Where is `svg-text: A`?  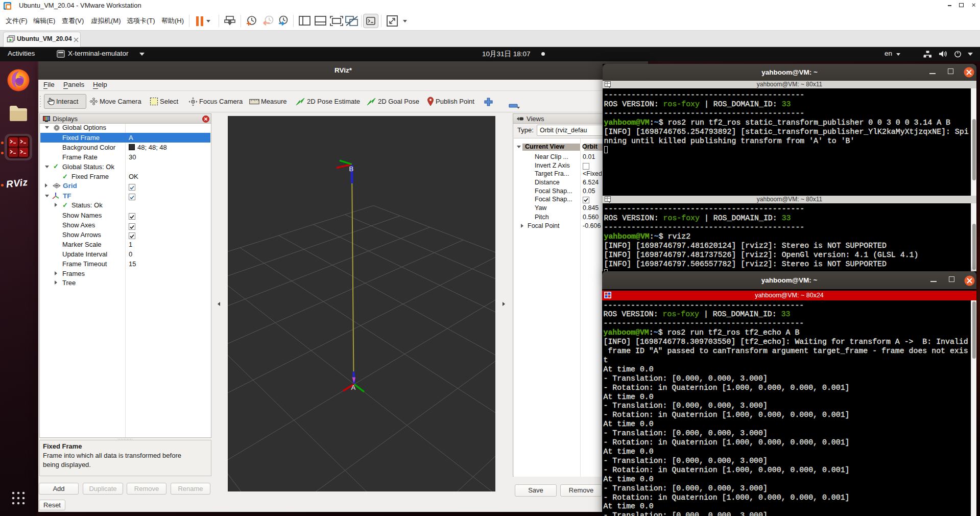 svg-text: A is located at coordinates (353, 387).